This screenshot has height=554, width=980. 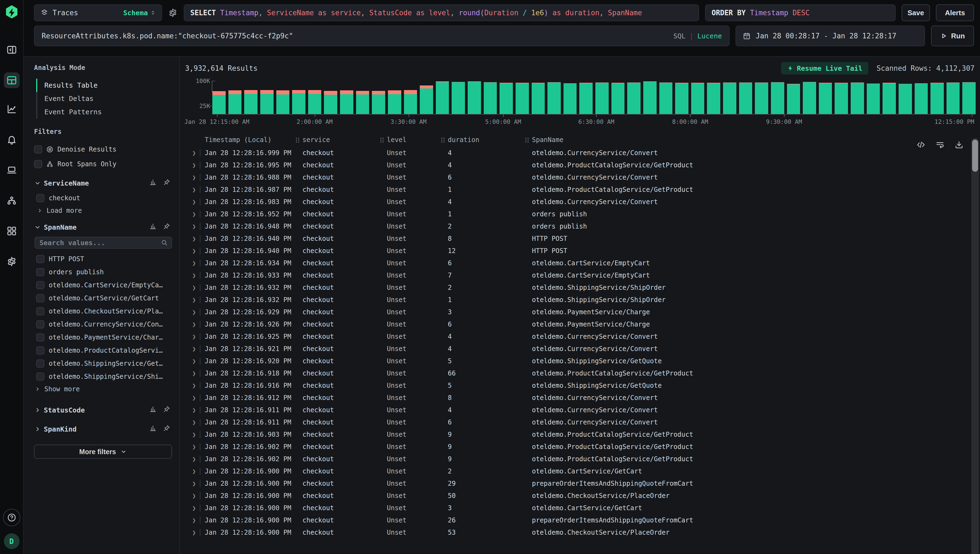 What do you see at coordinates (940, 145) in the screenshot?
I see `wrap-lines-icon` at bounding box center [940, 145].